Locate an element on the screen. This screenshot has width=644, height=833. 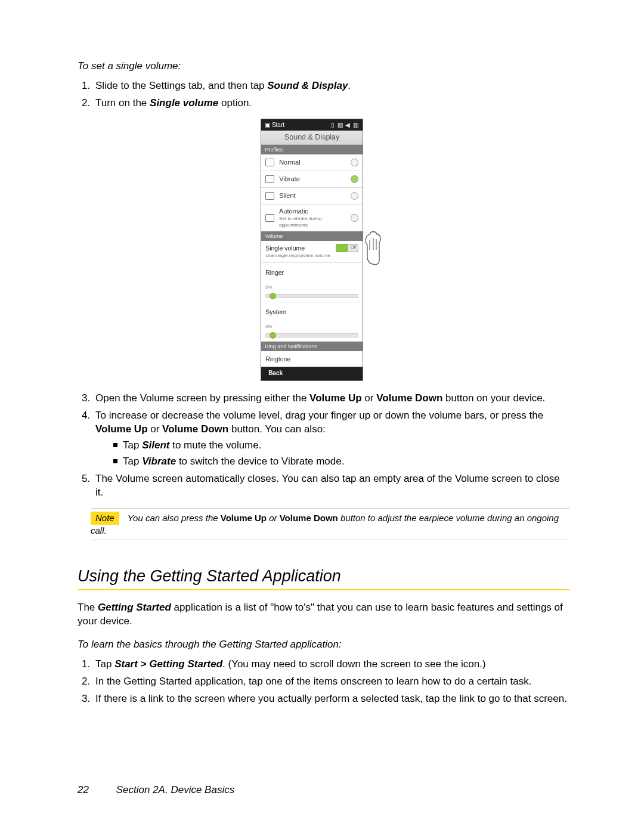
note-box: Note You can also press the Volume Up or… is located at coordinates (330, 525).